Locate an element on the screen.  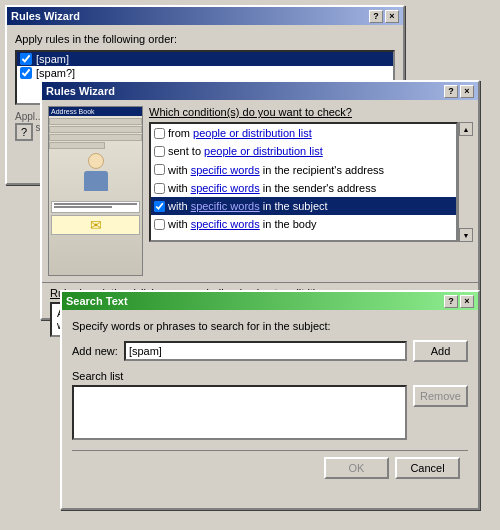
condition-text-3: with specific words in the recipient's a… is located at coordinates (276, 170).